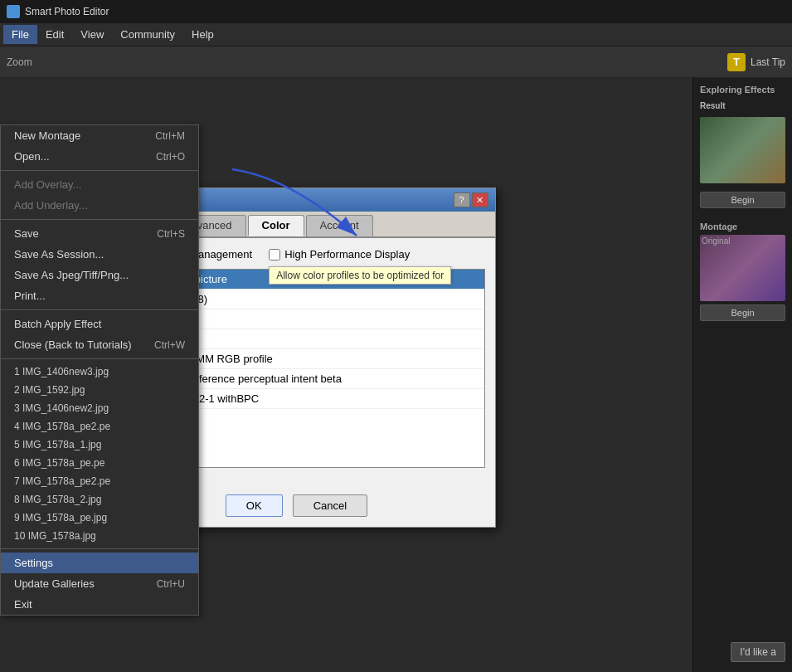 The height and width of the screenshot is (672, 792). I want to click on high-perf-section: High Performance Display Allow color pro…, so click(339, 254).